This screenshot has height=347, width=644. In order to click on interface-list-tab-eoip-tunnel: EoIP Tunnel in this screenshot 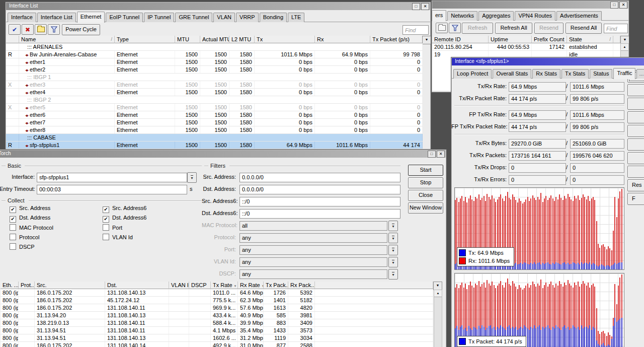, I will do `click(124, 17)`.